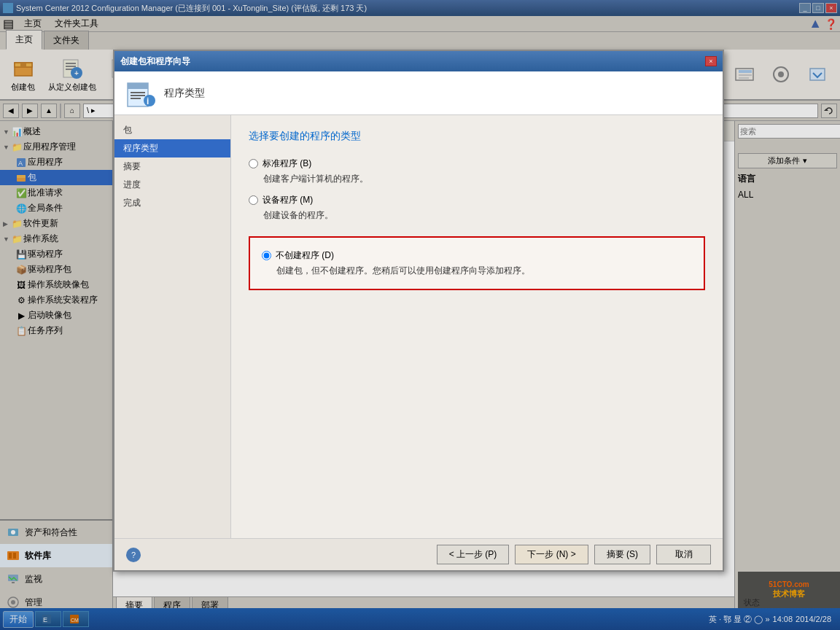  What do you see at coordinates (133, 555) in the screenshot?
I see `help-icon-btn: ?` at bounding box center [133, 555].